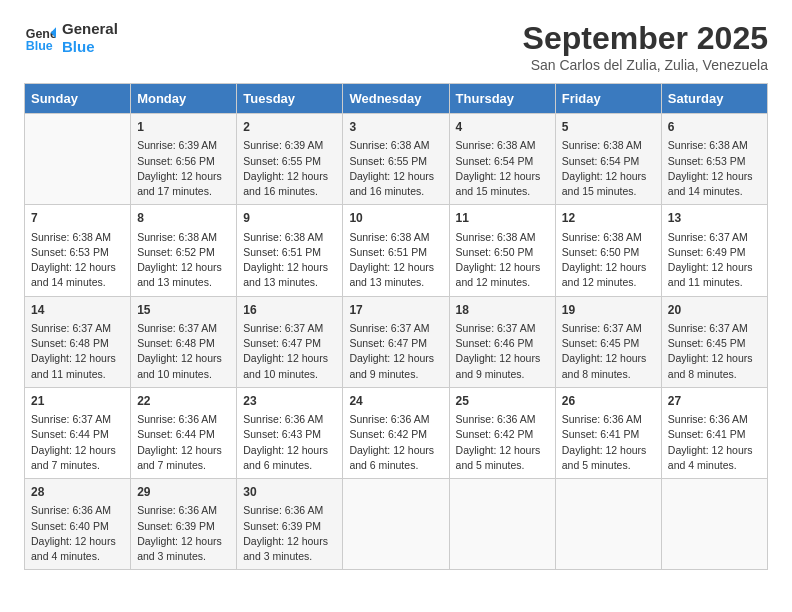 This screenshot has height=612, width=792. What do you see at coordinates (184, 128) in the screenshot?
I see `day-number: 1` at bounding box center [184, 128].